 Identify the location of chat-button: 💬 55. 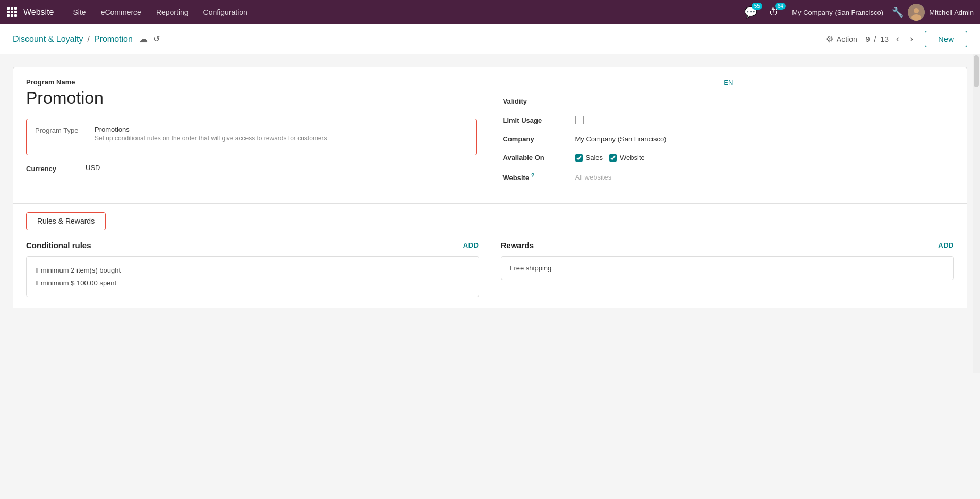
(751, 12).